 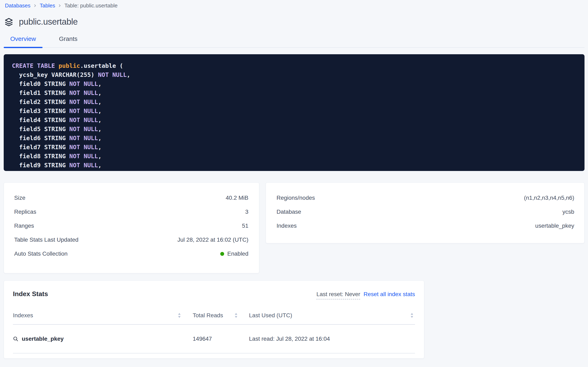 What do you see at coordinates (17, 6) in the screenshot?
I see `breadcrumb-link-databases: Databases` at bounding box center [17, 6].